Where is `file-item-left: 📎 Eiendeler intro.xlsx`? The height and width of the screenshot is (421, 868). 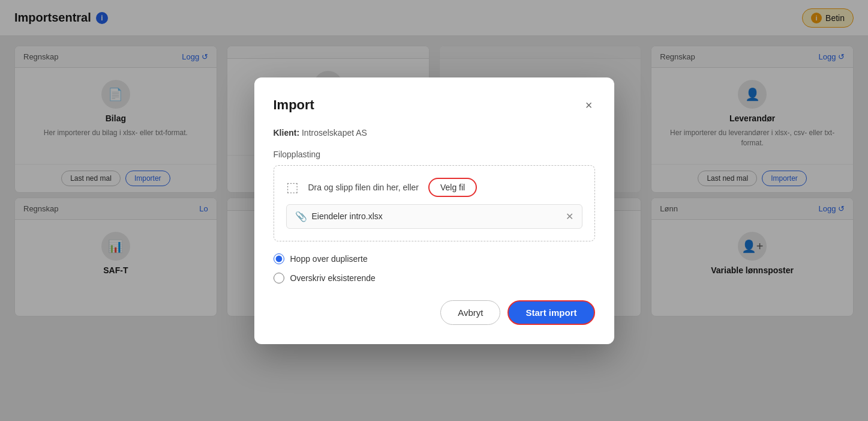 file-item-left: 📎 Eiendeler intro.xlsx is located at coordinates (339, 216).